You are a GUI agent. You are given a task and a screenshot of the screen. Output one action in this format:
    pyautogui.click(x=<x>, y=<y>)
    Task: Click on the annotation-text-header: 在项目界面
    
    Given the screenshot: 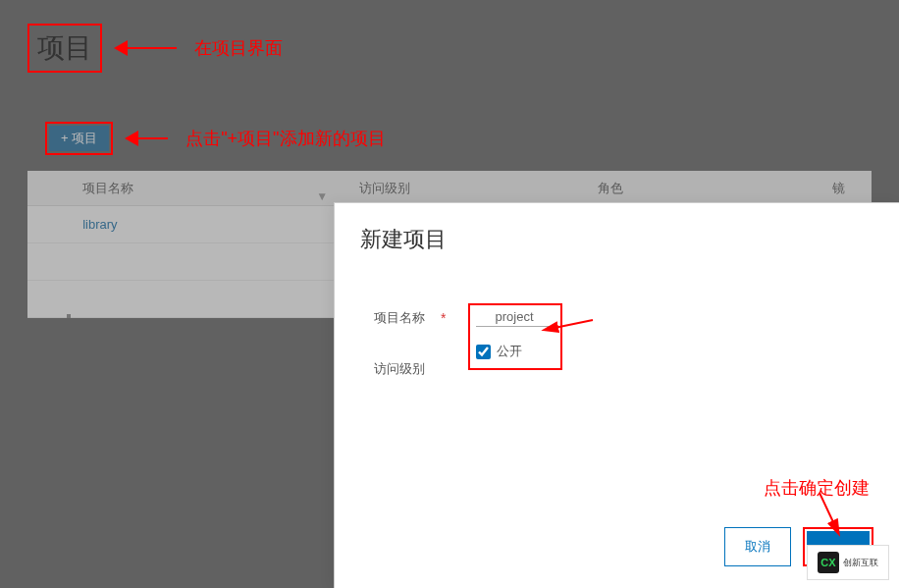 What is the action you would take?
    pyautogui.click(x=238, y=48)
    